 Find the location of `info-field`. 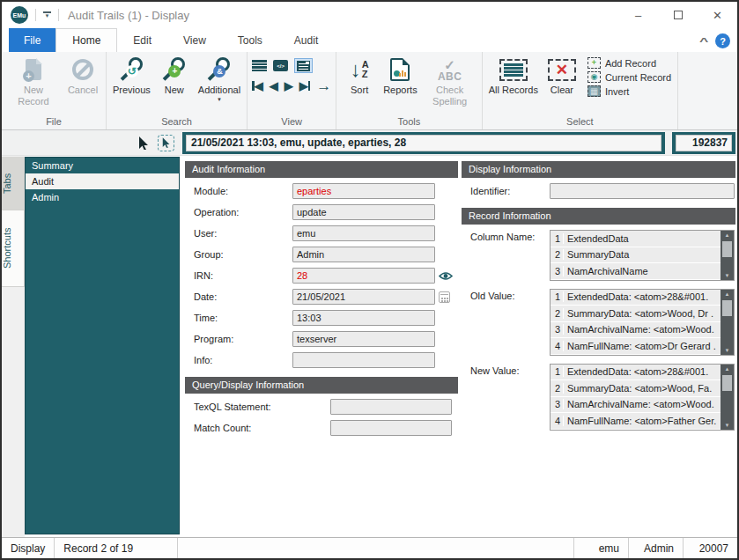

info-field is located at coordinates (364, 360).